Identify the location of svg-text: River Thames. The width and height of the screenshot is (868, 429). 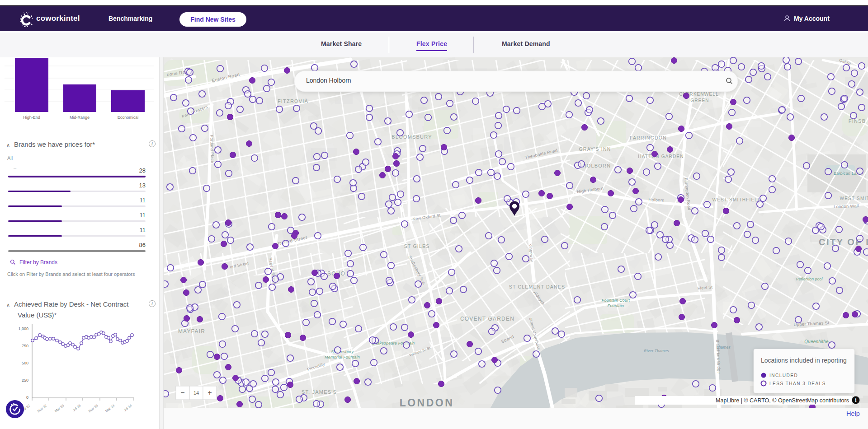
(656, 351).